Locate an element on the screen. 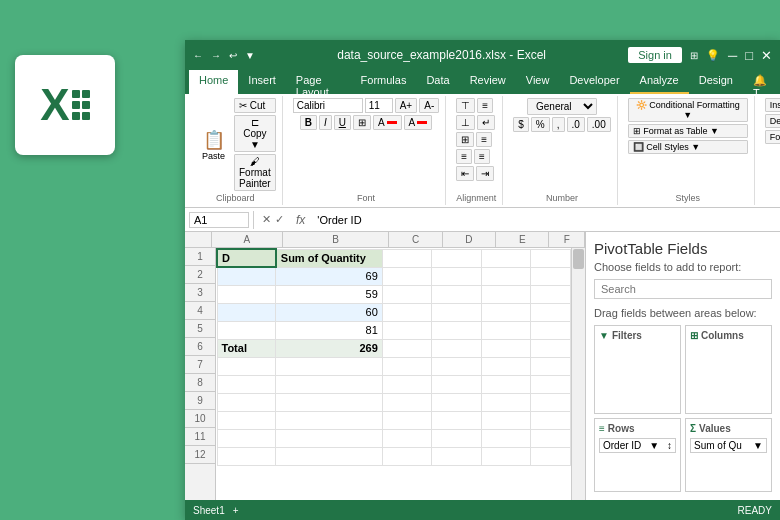  cell-d1 is located at coordinates (456, 258).